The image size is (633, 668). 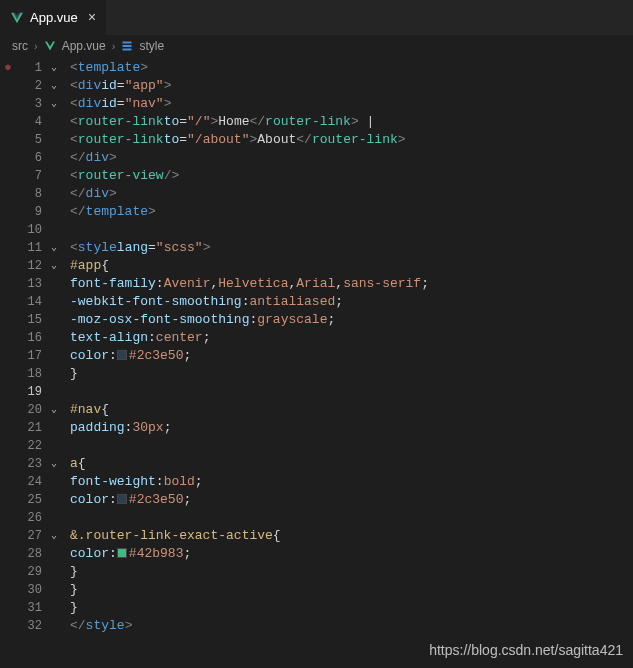 I want to click on gutter-line: 29, so click(x=31, y=572).